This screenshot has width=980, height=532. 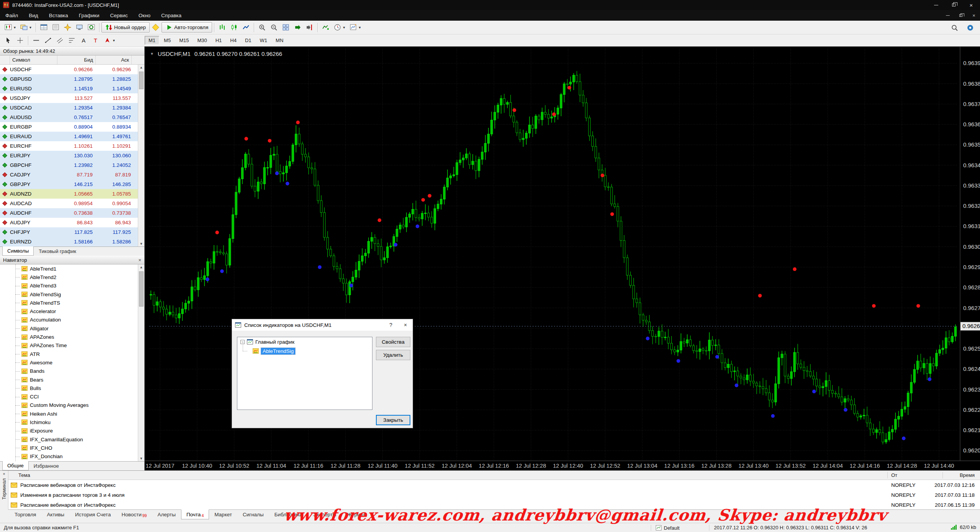 What do you see at coordinates (69, 371) in the screenshot?
I see `list-item: Bands` at bounding box center [69, 371].